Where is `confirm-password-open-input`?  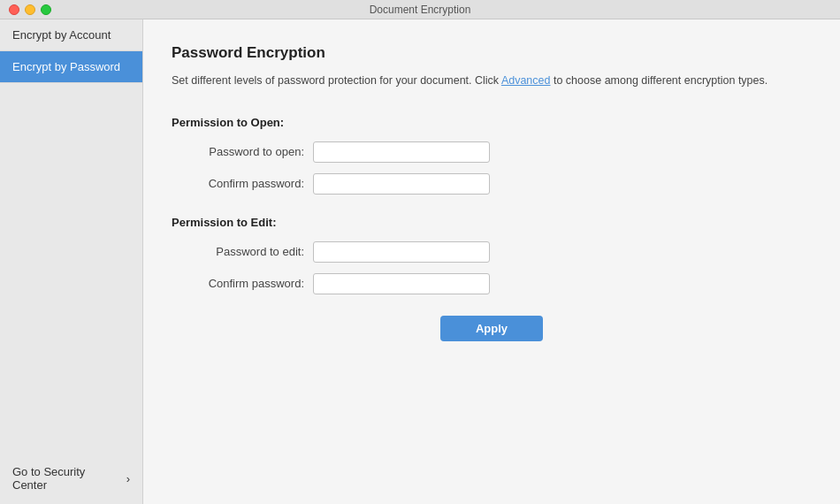
confirm-password-open-input is located at coordinates (401, 184).